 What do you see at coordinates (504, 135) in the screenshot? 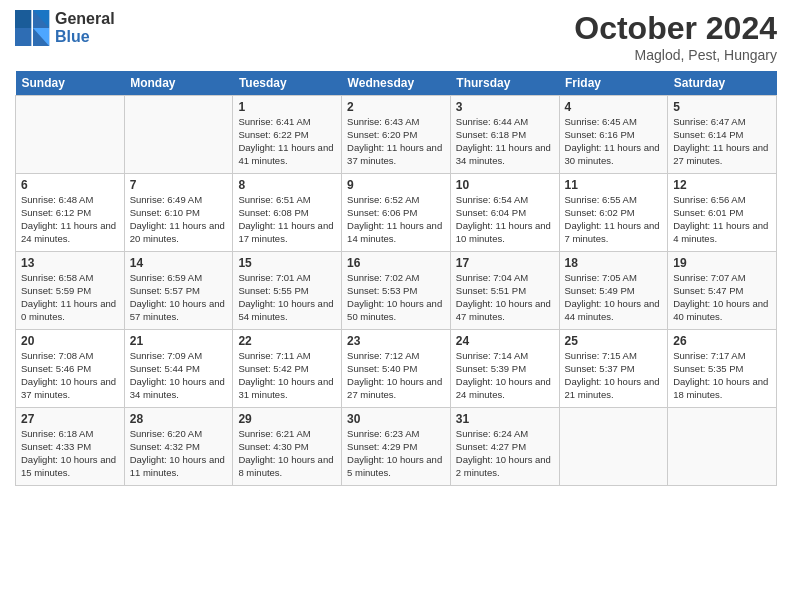
I see `calendar-cell: 3Sunrise: 6:44 AMSunset: 6:18 PMDaylight…` at bounding box center [504, 135].